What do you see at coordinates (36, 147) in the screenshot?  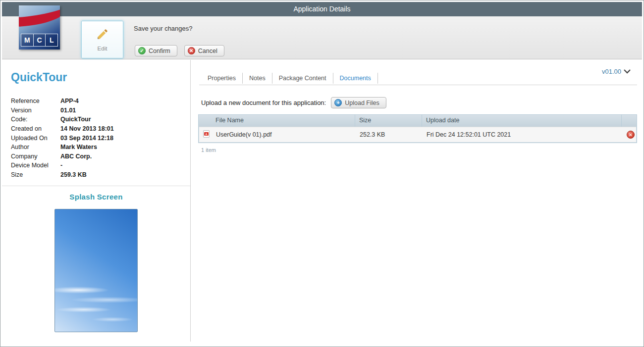 I see `field-label: Author` at bounding box center [36, 147].